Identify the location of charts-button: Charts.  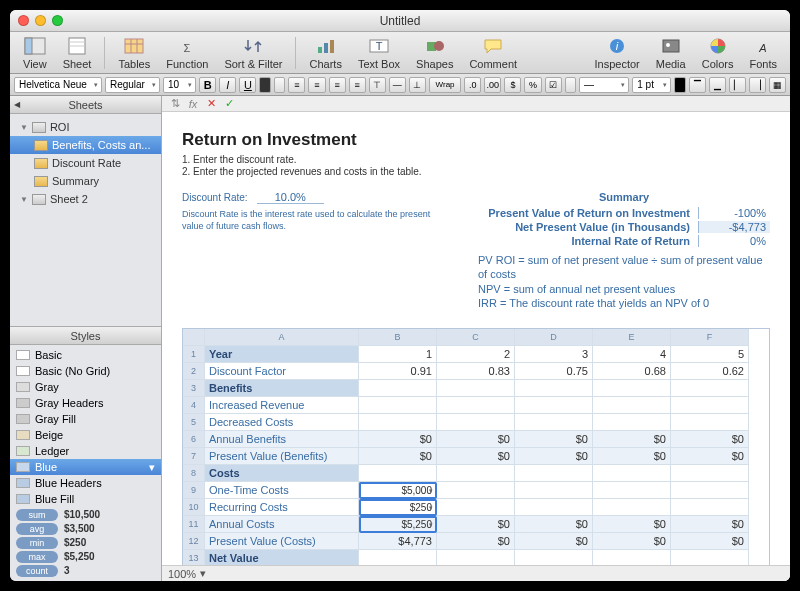
(325, 52).